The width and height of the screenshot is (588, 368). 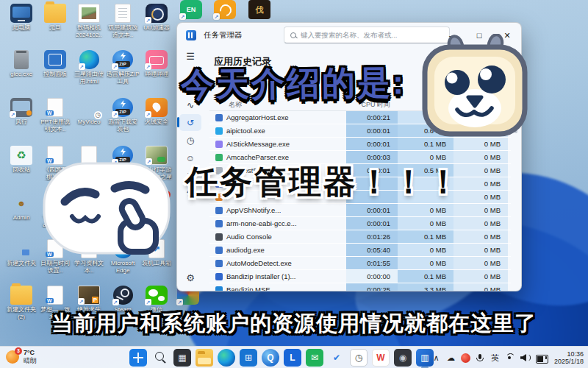 I want to click on desktop-icon-game-dark-app: 伐, so click(x=259, y=10).